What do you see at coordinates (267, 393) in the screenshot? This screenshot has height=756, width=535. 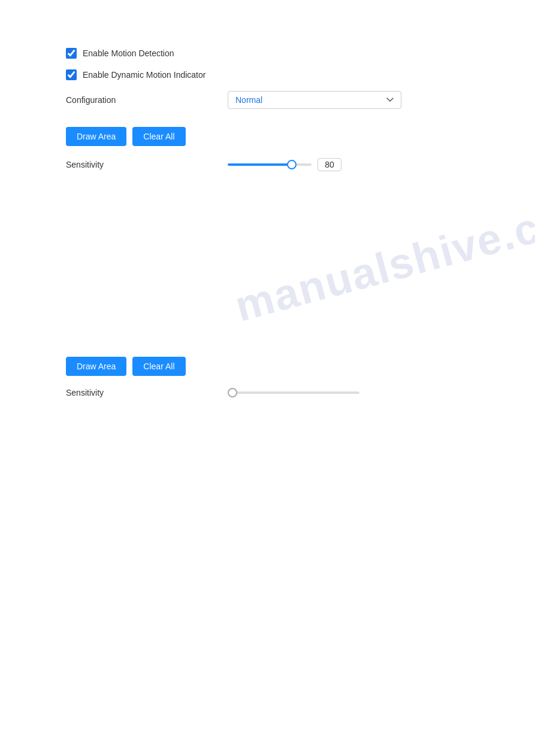 I see `section2-sensitivity-row: Sensitivity` at bounding box center [267, 393].